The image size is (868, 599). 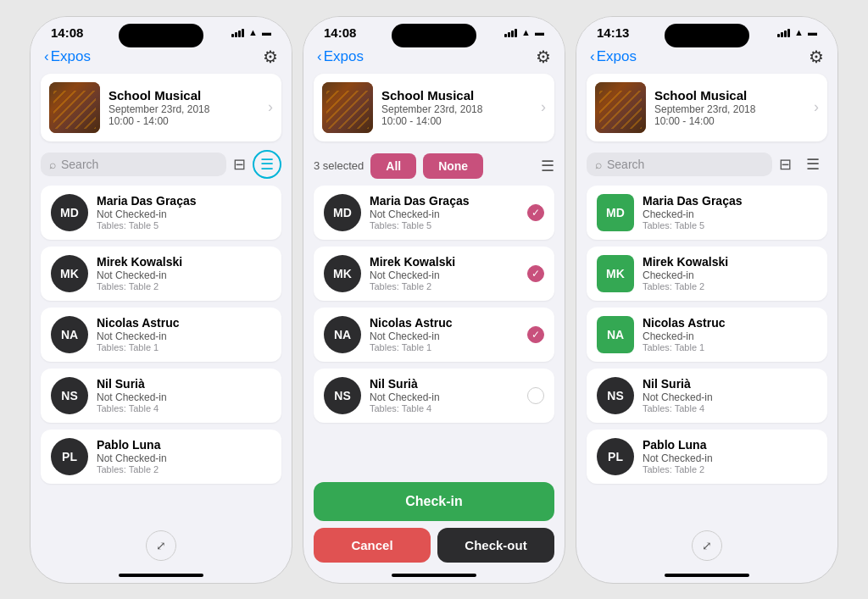 What do you see at coordinates (270, 107) in the screenshot?
I see `event-chevron-icon-1: ›` at bounding box center [270, 107].